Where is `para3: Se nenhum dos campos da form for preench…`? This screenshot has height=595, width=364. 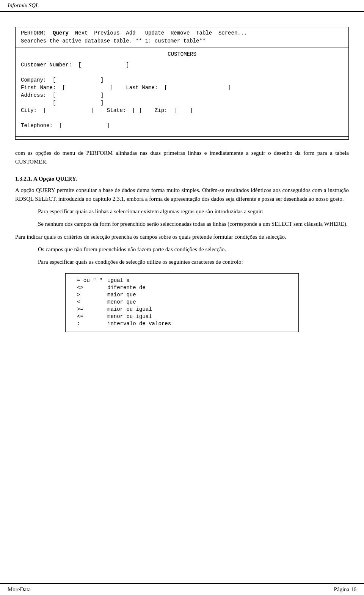
para3: Se nenhum dos campos da form for preench… is located at coordinates (193, 224).